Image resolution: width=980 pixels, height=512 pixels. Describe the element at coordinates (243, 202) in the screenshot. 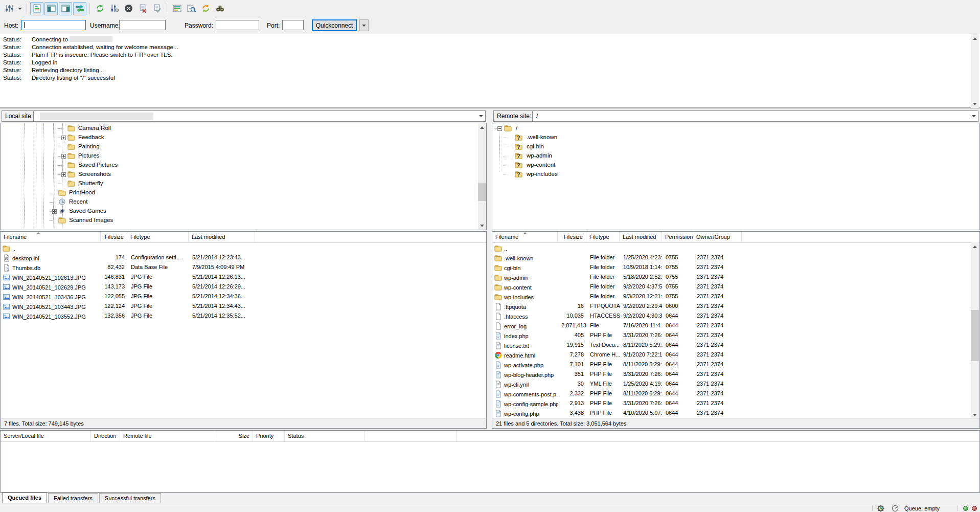

I see `tree-item-recent: Recent` at that location.